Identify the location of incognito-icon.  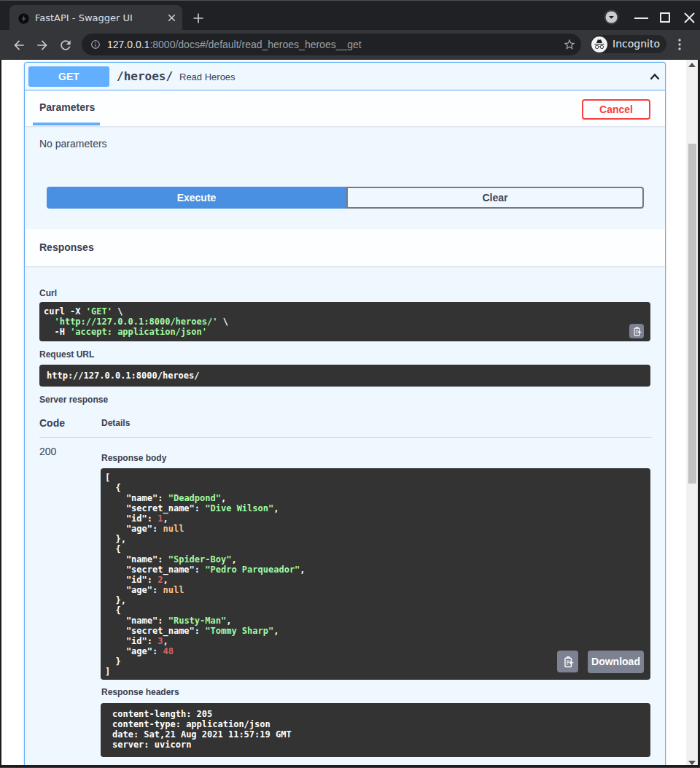
(599, 44).